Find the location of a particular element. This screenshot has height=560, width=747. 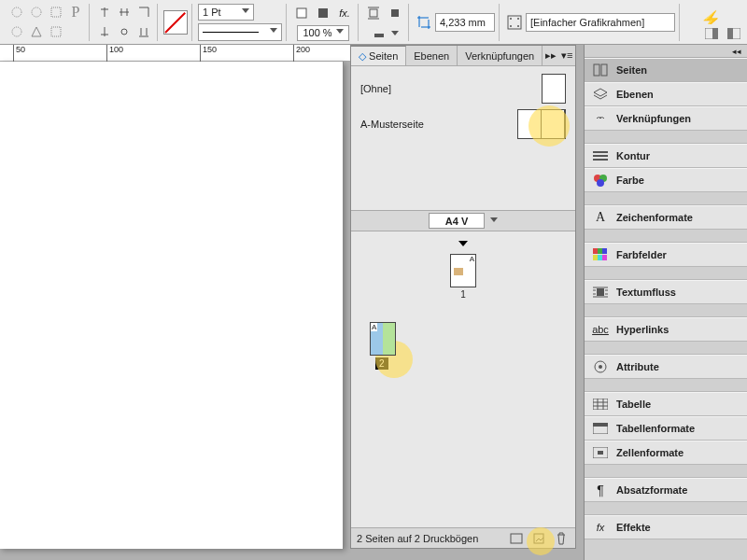

sidebar-item-seiten: Seiten is located at coordinates (666, 70).